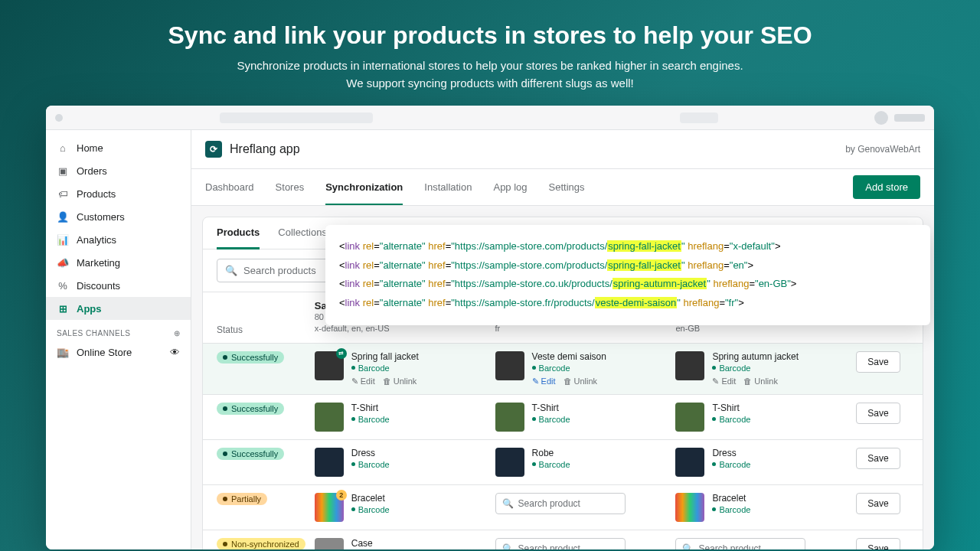 The width and height of the screenshot is (980, 551). I want to click on window-dot, so click(59, 118).